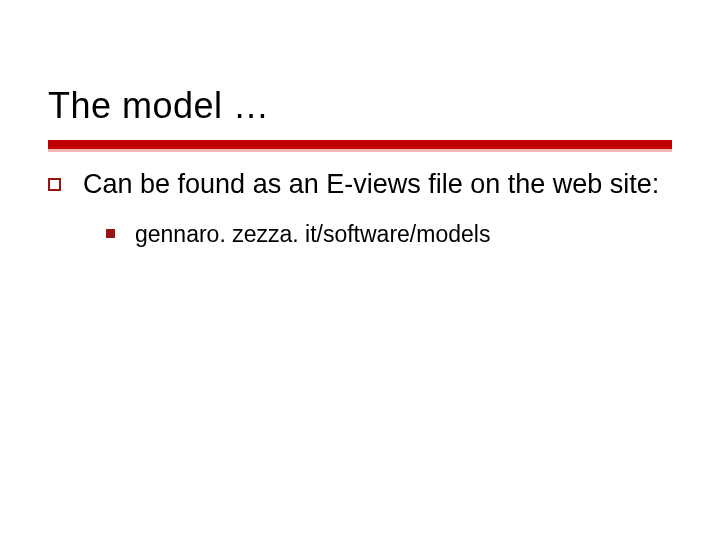 Image resolution: width=720 pixels, height=540 pixels. Describe the element at coordinates (360, 208) in the screenshot. I see `slide-body: Can be found as an E-views file on the w…` at that location.